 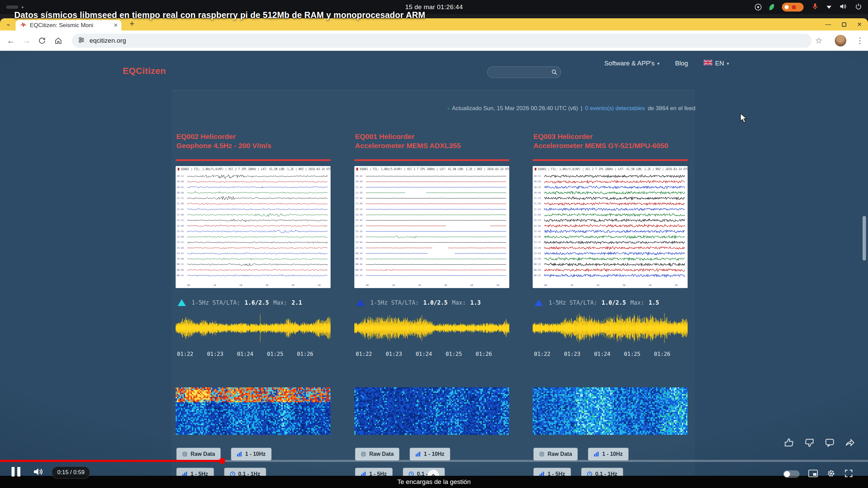 I want to click on autoplay-toggle, so click(x=791, y=474).